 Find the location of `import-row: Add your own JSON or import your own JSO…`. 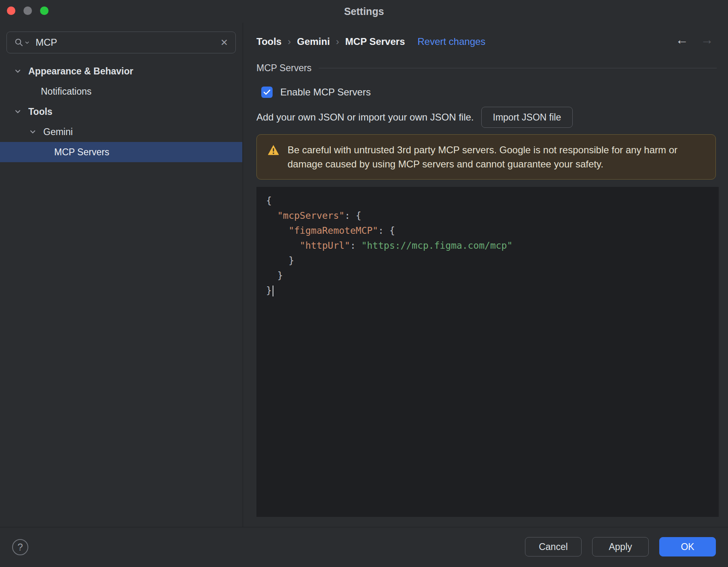

import-row: Add your own JSON or import your own JSO… is located at coordinates (415, 117).